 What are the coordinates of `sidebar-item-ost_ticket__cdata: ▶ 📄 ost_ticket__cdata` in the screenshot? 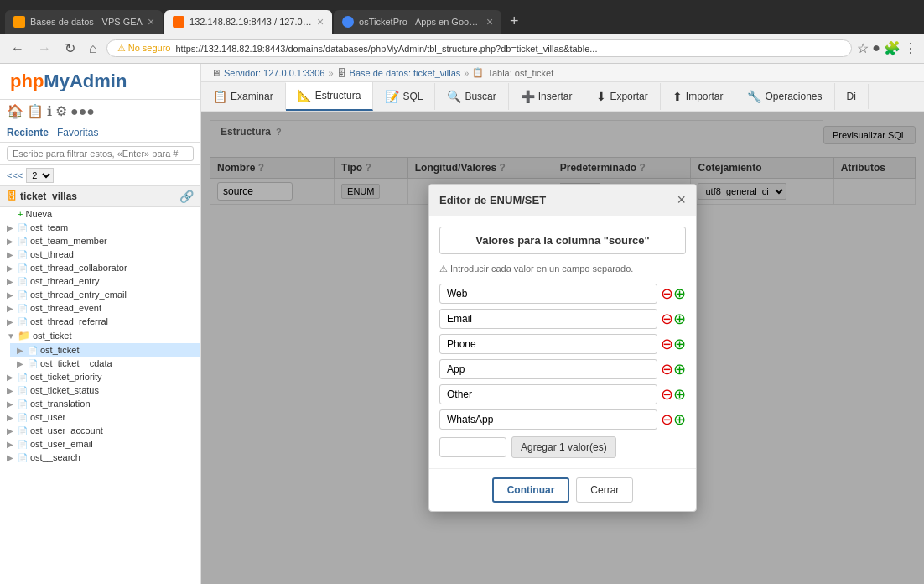 It's located at (106, 363).